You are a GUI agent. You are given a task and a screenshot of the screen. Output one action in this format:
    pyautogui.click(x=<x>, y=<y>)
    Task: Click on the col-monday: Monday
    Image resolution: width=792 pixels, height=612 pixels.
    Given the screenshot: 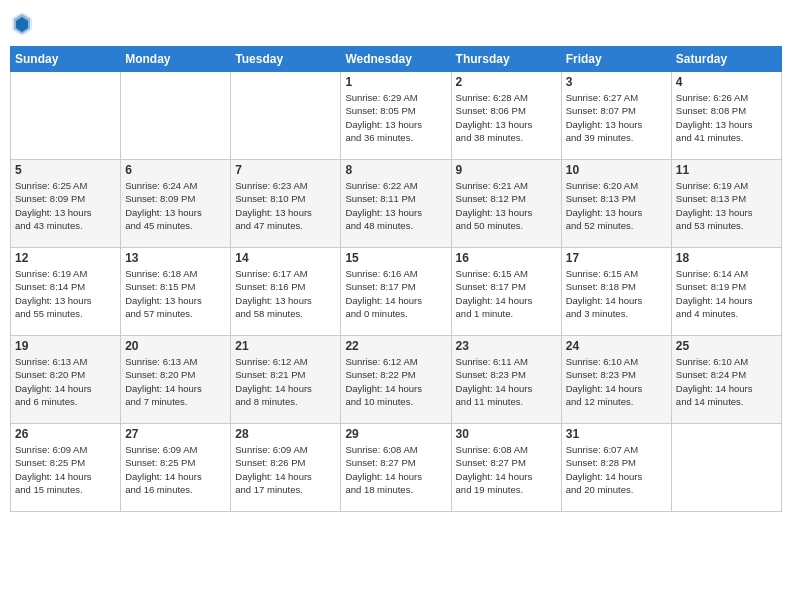 What is the action you would take?
    pyautogui.click(x=176, y=60)
    